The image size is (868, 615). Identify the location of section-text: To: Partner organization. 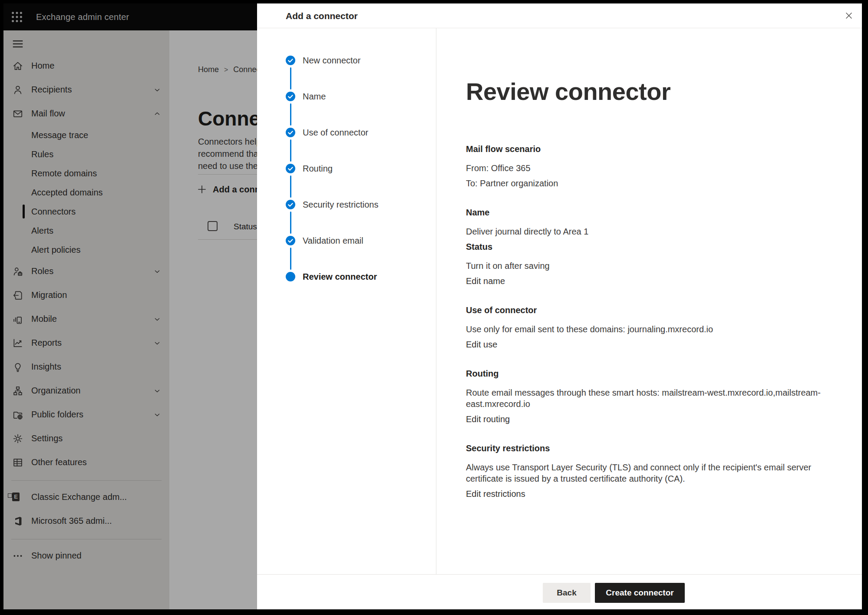
(646, 183).